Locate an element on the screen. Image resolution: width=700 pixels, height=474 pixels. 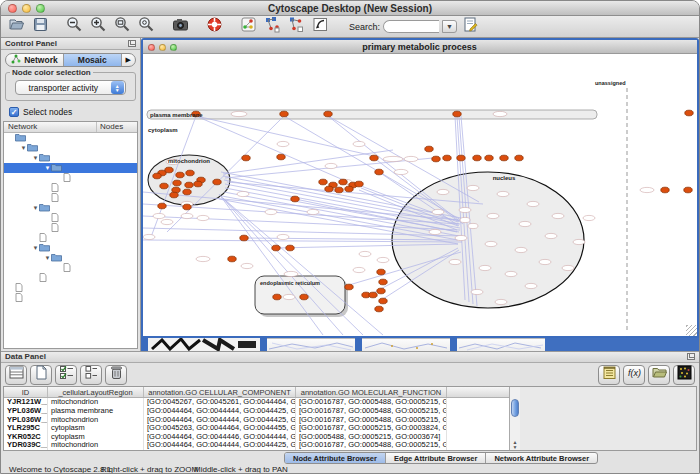
close-button is located at coordinates (152, 48).